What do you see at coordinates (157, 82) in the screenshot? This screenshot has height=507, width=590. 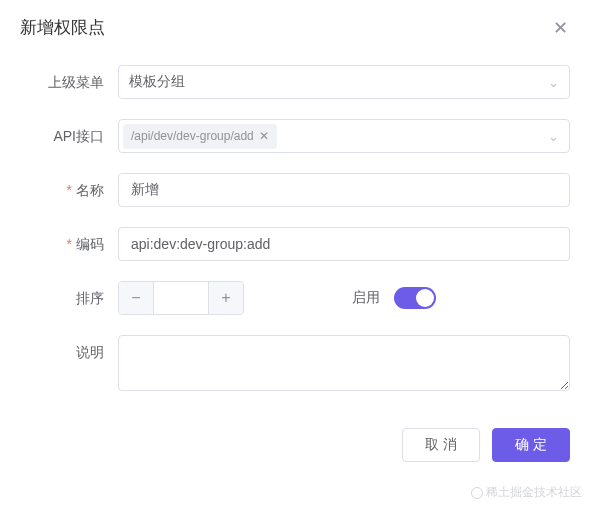 I see `parent-menu-value: 模板分组` at bounding box center [157, 82].